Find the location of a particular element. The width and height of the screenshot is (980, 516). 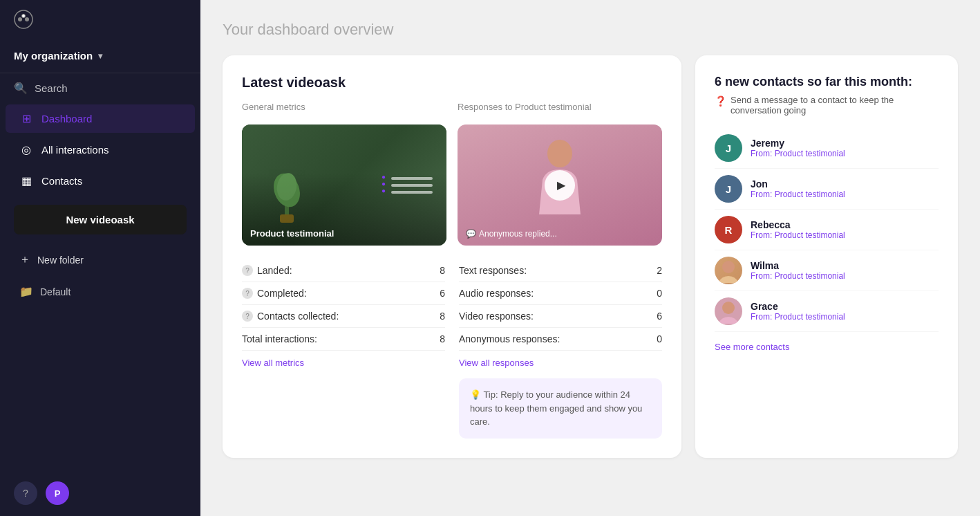

chevron-down-icon: ▾ is located at coordinates (100, 56).